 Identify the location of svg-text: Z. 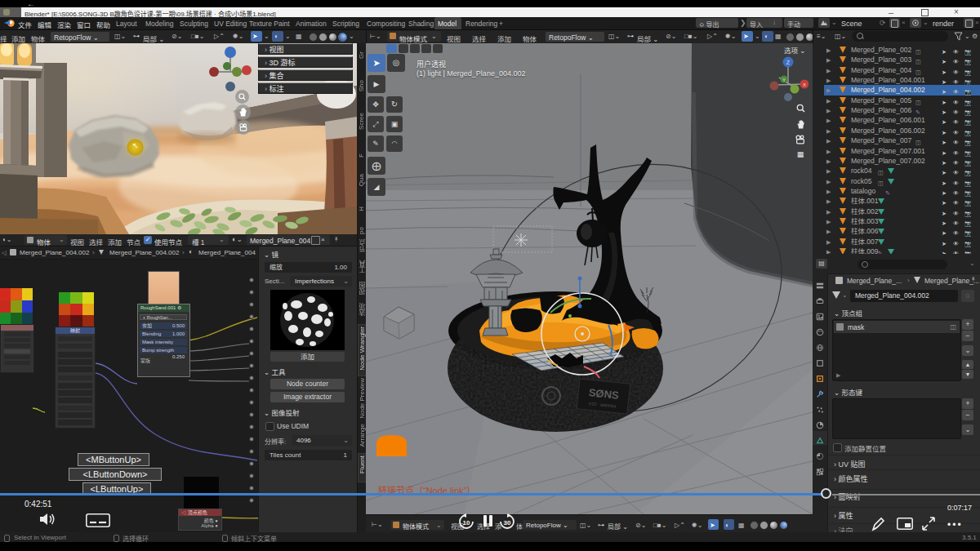
(789, 62).